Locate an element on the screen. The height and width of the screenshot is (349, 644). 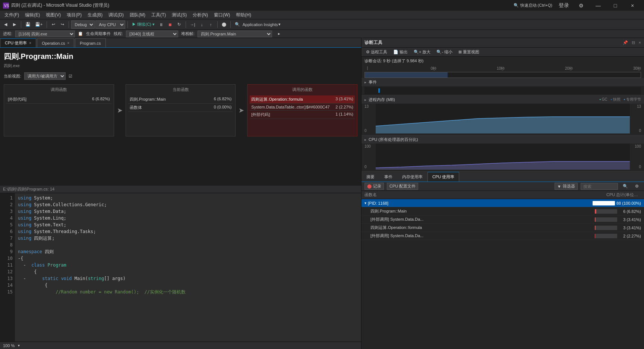
zoom-down-btn: ▾ is located at coordinates (19, 345).